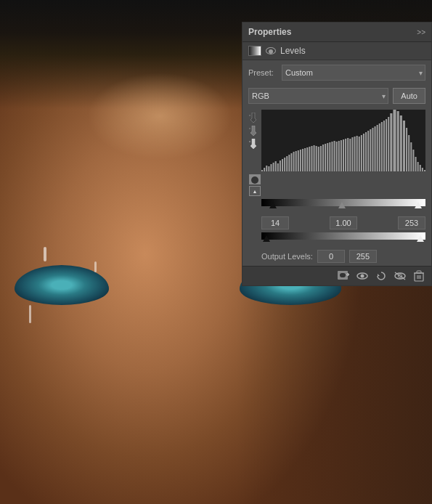 This screenshot has height=504, width=432. I want to click on levels-title: Levels, so click(293, 51).